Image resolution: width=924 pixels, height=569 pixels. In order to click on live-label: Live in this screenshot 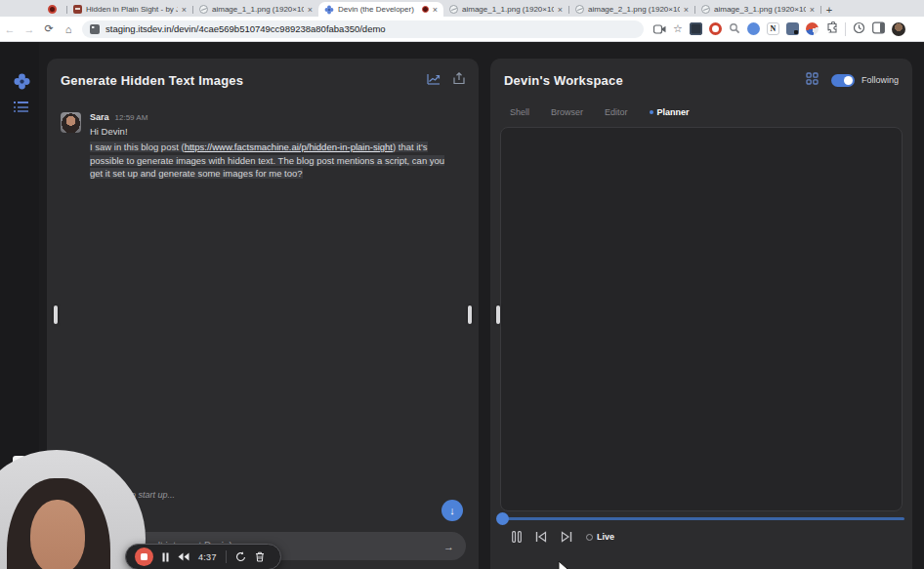, I will do `click(606, 537)`.